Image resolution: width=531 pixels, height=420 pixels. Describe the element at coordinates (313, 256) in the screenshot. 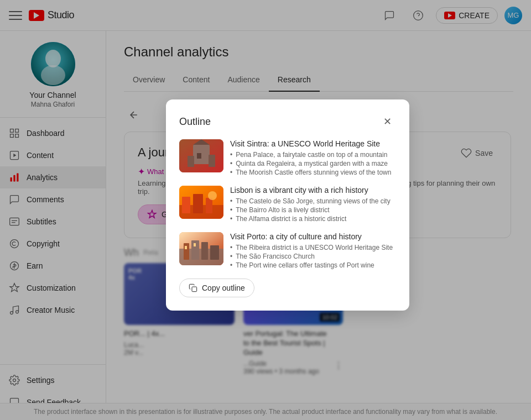

I see `porto-bullet-2: The São Francisco Church` at that location.